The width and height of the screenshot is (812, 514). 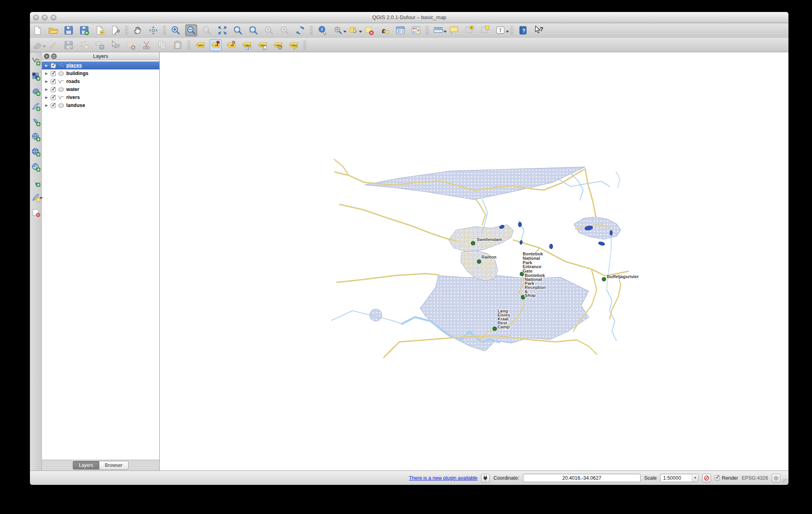 I want to click on zoom-in-icon, so click(x=176, y=30).